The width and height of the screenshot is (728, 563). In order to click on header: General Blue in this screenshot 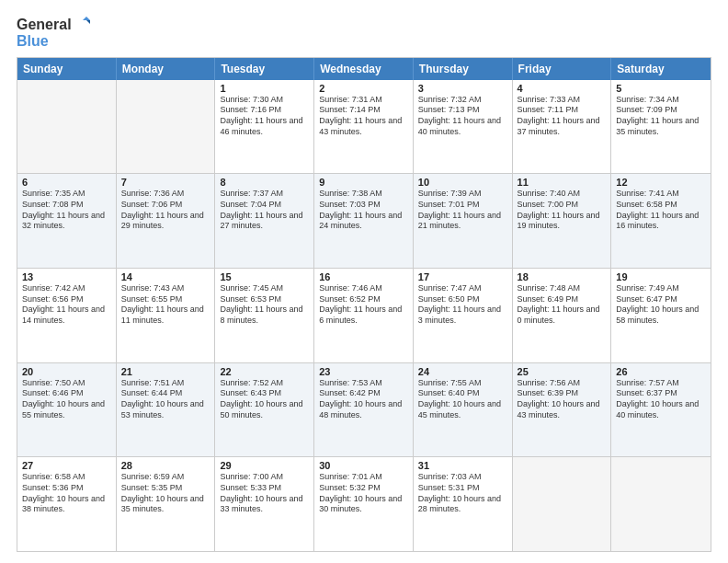, I will do `click(364, 33)`.